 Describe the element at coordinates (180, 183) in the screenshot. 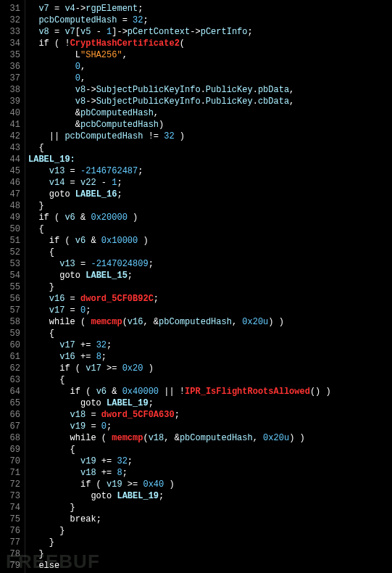

I see `code-line: v14 = v22 - 1;` at that location.